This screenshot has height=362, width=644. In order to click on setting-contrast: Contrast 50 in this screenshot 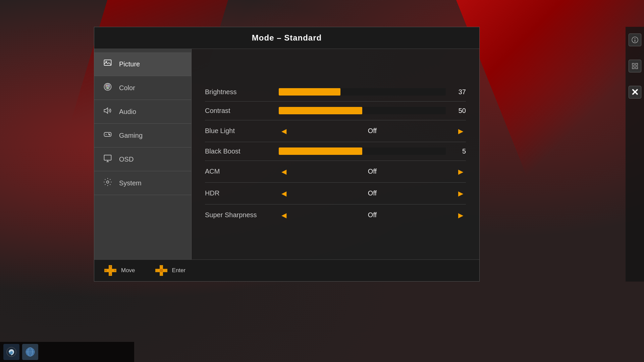, I will do `click(335, 111)`.